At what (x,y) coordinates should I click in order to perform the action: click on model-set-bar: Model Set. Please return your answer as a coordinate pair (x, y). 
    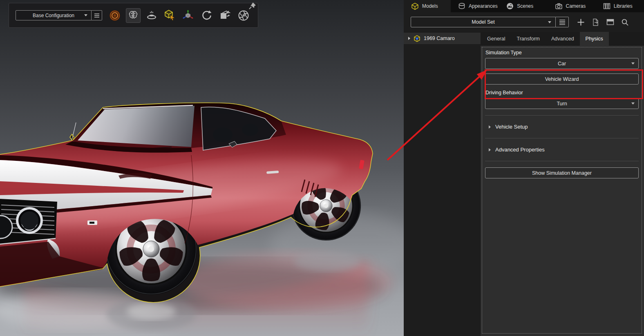
    Looking at the image, I should click on (524, 22).